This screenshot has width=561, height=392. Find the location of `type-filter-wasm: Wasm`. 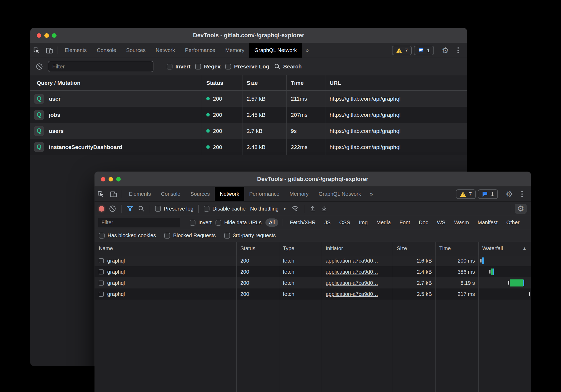

type-filter-wasm: Wasm is located at coordinates (461, 222).